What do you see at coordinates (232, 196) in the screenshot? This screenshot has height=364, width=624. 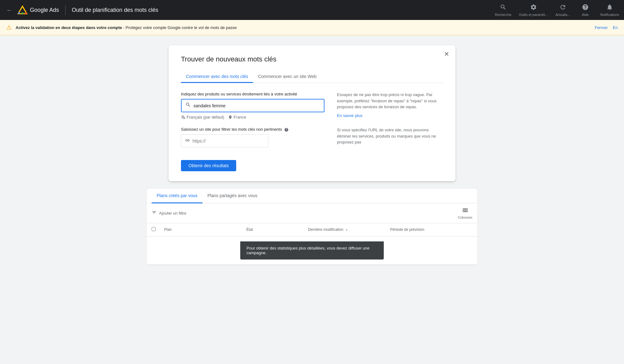 I see `tab-plans-shared: Plans partagés avec vous` at bounding box center [232, 196].